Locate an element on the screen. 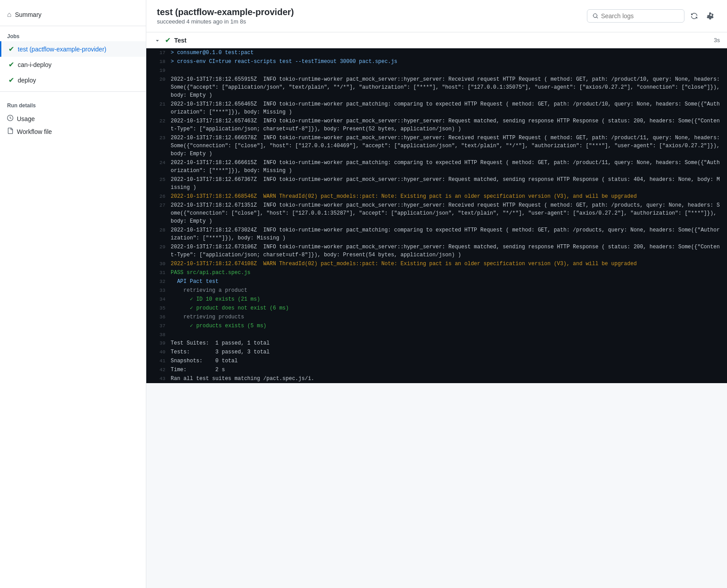 This screenshot has height=588, width=727. test-duration: 3s is located at coordinates (717, 40).